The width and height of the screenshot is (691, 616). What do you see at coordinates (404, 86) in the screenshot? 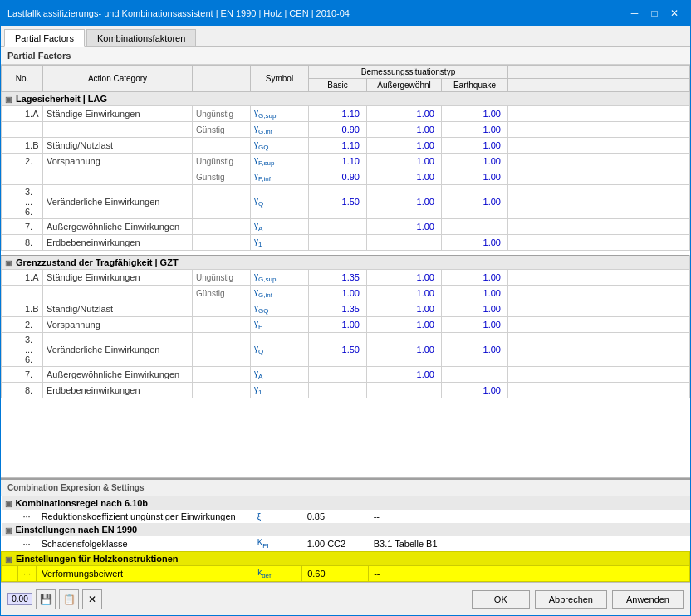
I see `th-ausser: Außergewöhnl` at bounding box center [404, 86].